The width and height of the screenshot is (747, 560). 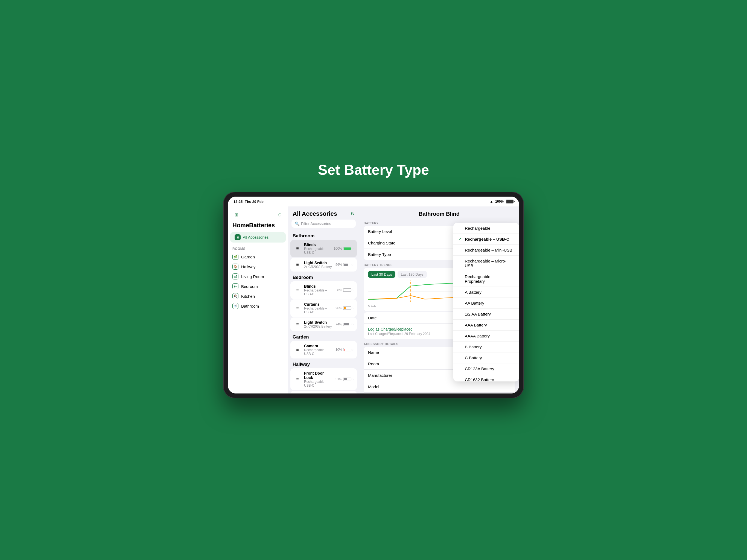 What do you see at coordinates (510, 202) in the screenshot?
I see `battery-fill` at bounding box center [510, 202].